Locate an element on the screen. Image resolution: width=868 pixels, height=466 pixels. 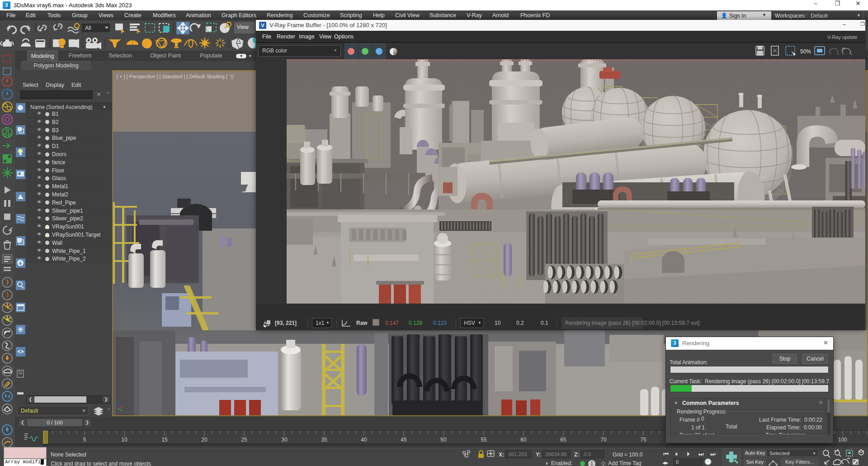
svg-text: 5 is located at coordinates (85, 440).